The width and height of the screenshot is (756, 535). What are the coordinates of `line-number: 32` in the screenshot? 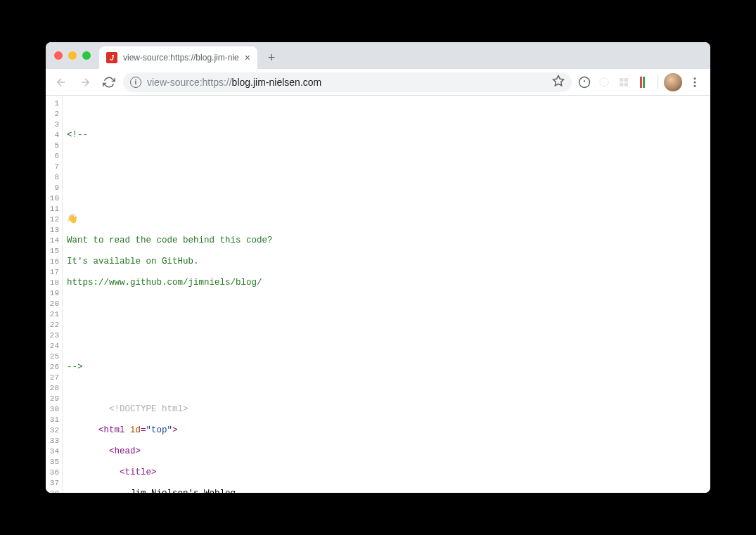 It's located at (52, 430).